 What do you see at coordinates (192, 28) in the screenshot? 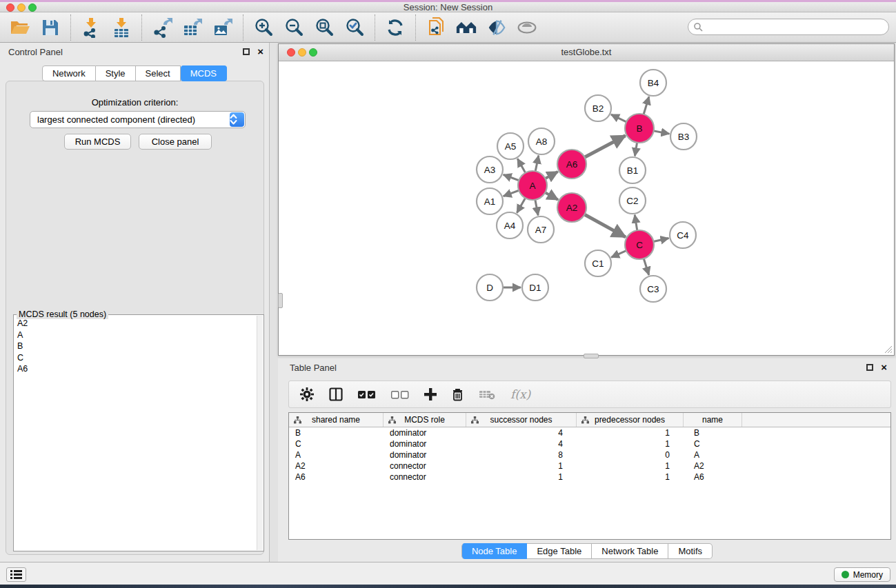
I see `export-table-icon` at bounding box center [192, 28].